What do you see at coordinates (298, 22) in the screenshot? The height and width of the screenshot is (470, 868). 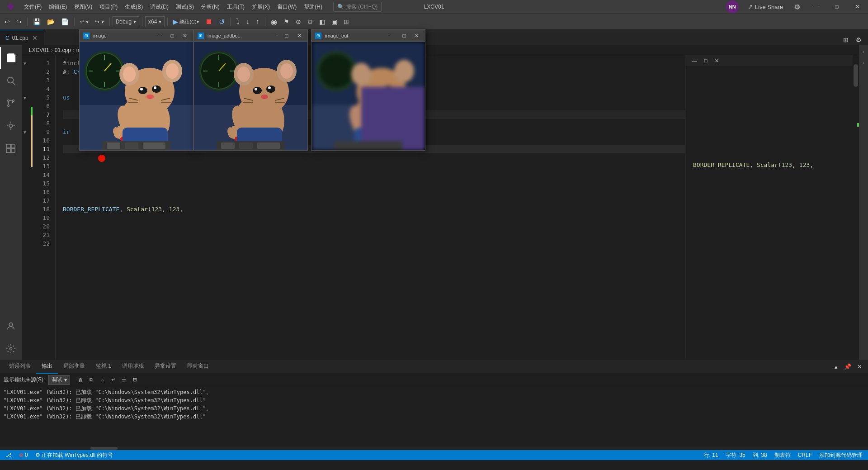 I see `toolbar-more2: ⊕` at bounding box center [298, 22].